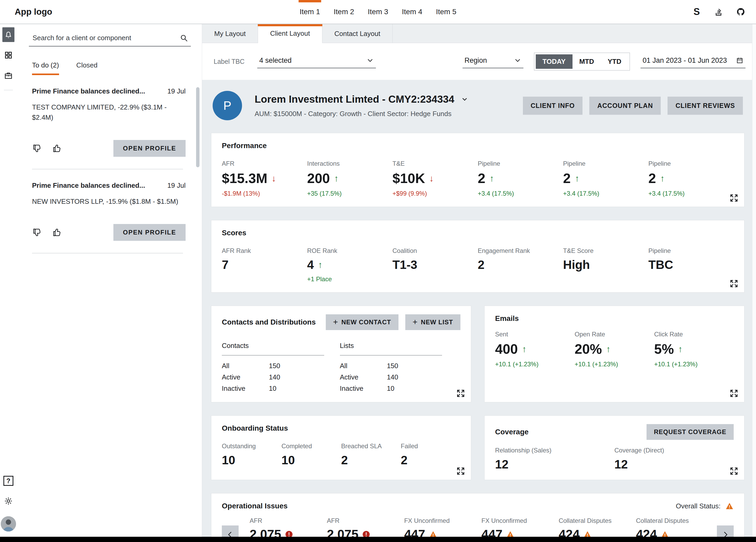  What do you see at coordinates (378, 12) in the screenshot?
I see `nav-item-3: Item 3` at bounding box center [378, 12].